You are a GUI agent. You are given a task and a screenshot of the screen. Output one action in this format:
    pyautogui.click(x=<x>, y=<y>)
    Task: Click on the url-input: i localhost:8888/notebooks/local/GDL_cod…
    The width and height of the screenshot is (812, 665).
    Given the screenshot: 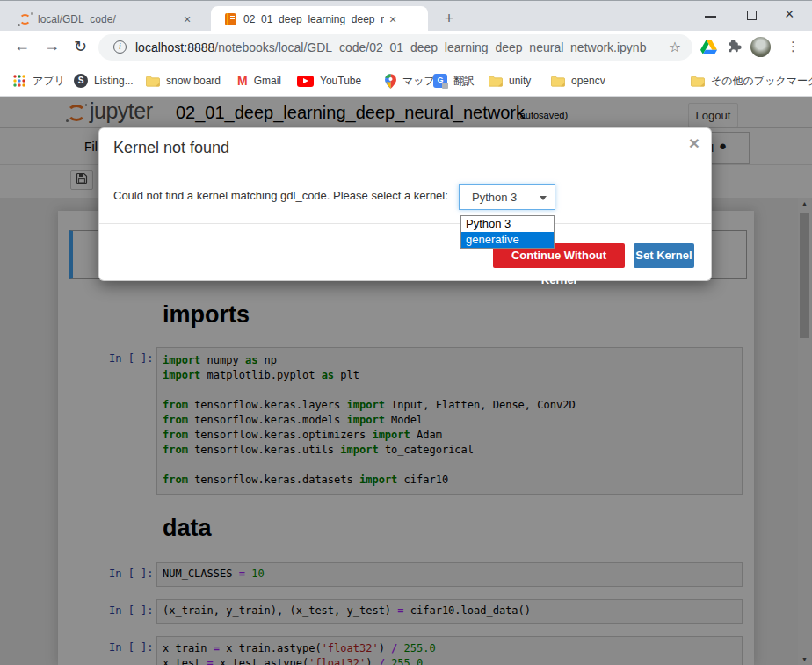 What is the action you would take?
    pyautogui.click(x=395, y=47)
    